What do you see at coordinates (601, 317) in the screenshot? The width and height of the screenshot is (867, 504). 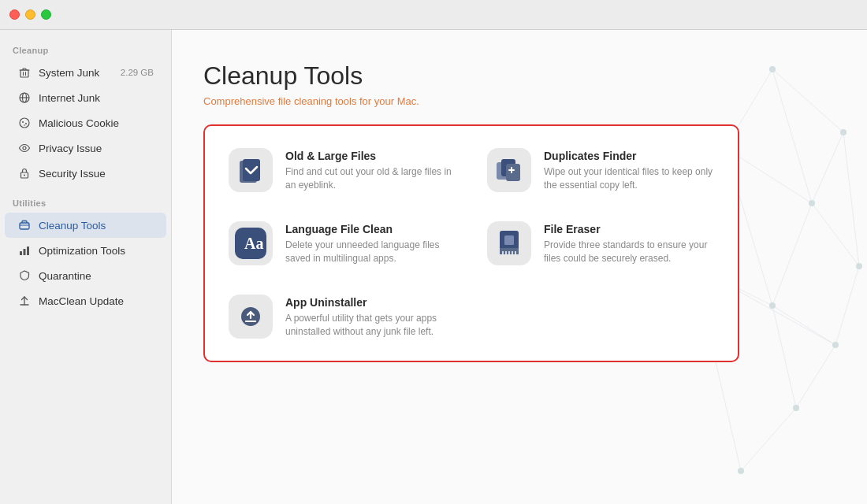 I see `grid-empty-cell` at bounding box center [601, 317].